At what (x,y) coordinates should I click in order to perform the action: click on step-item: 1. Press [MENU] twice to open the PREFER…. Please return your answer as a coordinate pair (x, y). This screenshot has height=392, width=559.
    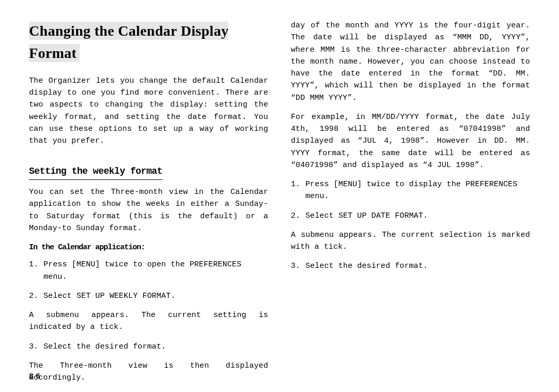
    Looking at the image, I should click on (149, 271).